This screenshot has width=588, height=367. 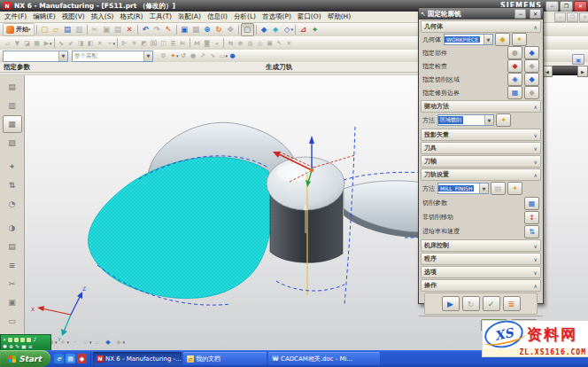 What do you see at coordinates (481, 259) in the screenshot?
I see `program-section-header: 程序` at bounding box center [481, 259].